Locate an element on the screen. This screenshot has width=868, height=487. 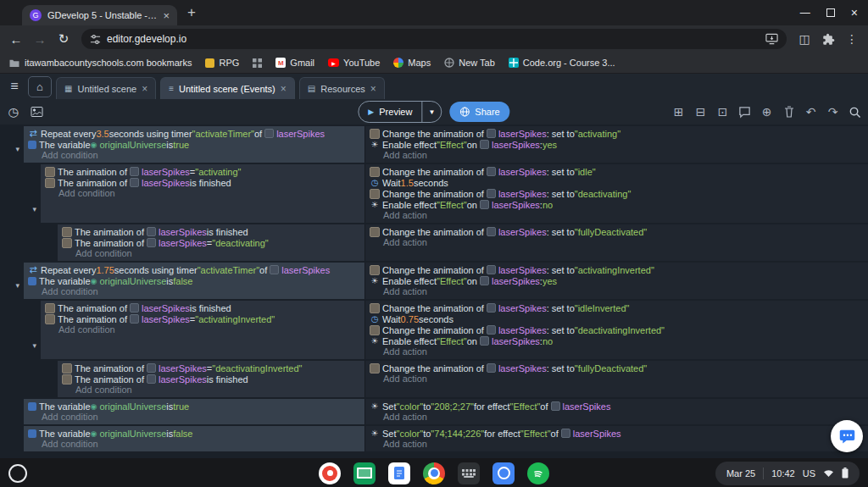
bookmark-item is located at coordinates (258, 63).